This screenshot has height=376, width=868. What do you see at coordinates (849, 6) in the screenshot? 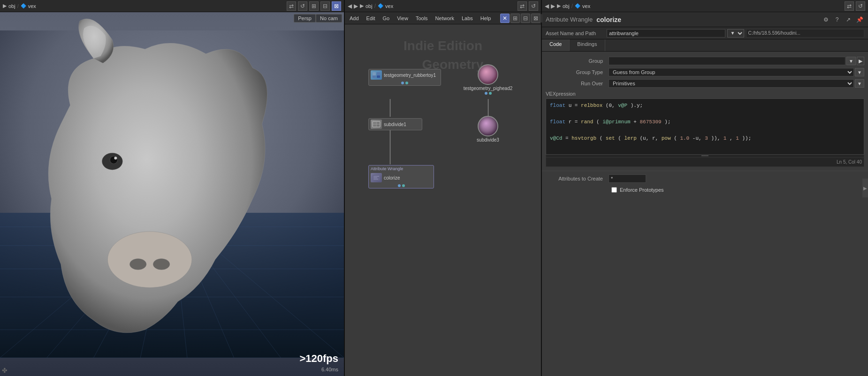
I see `prop-sync-icon: ⇄` at bounding box center [849, 6].